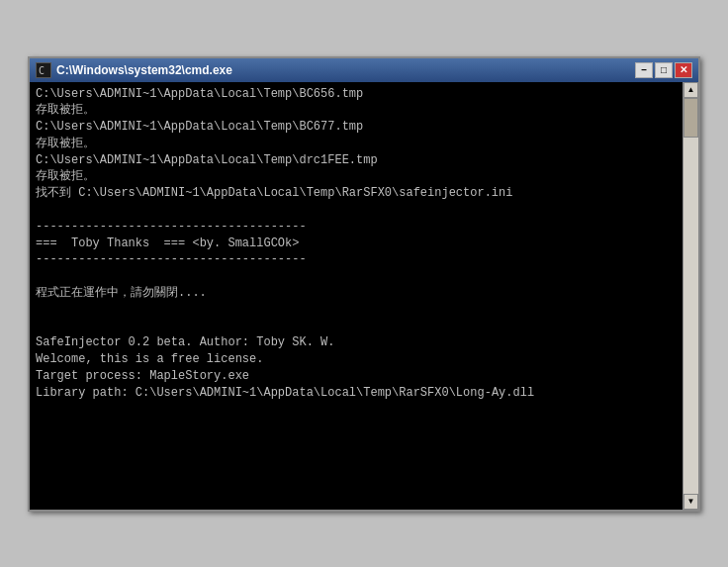  What do you see at coordinates (690, 296) in the screenshot?
I see `scrollbar: ▲ ▼` at bounding box center [690, 296].